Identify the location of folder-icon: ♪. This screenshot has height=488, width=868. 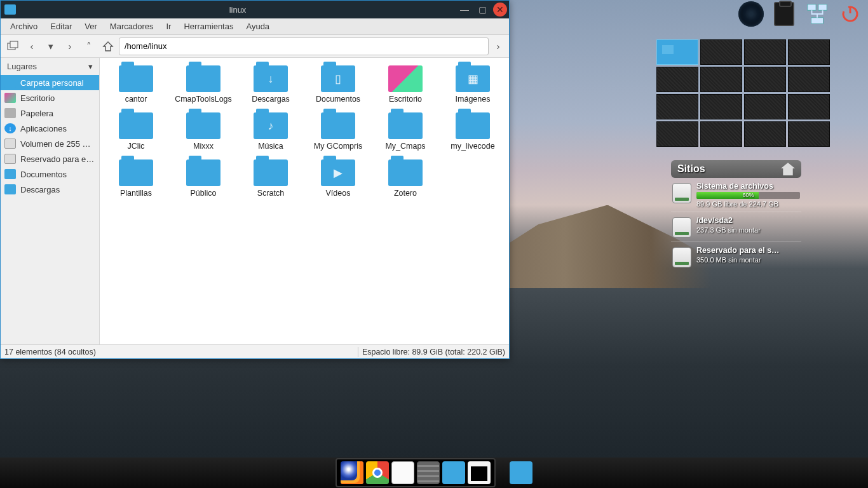
(271, 126).